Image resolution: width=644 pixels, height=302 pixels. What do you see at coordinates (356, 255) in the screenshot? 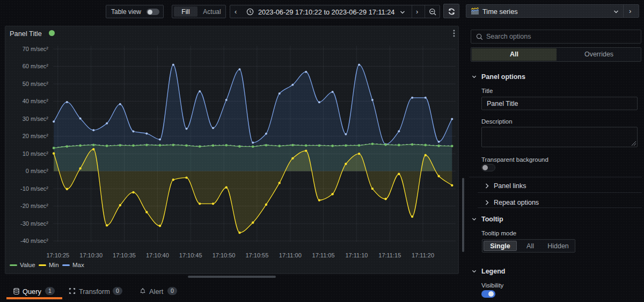
I see `svg-text: 17:11:10` at bounding box center [356, 255].